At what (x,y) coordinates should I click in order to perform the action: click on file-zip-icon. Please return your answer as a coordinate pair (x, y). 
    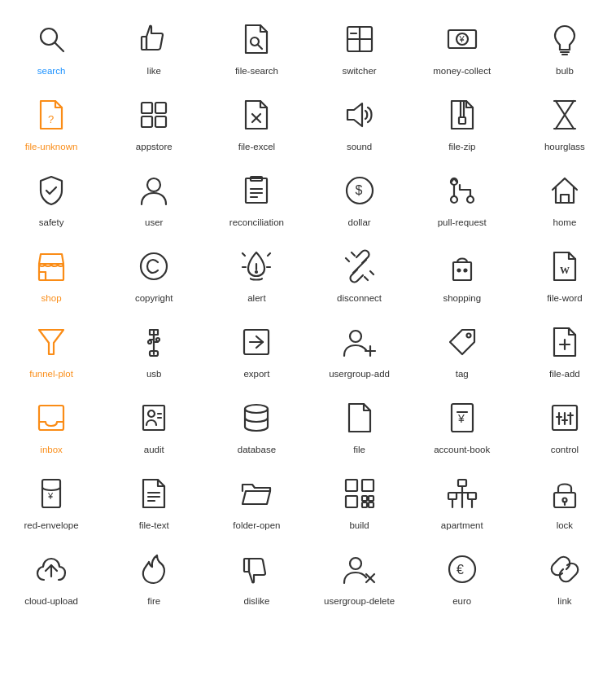
    Looking at the image, I should click on (462, 115).